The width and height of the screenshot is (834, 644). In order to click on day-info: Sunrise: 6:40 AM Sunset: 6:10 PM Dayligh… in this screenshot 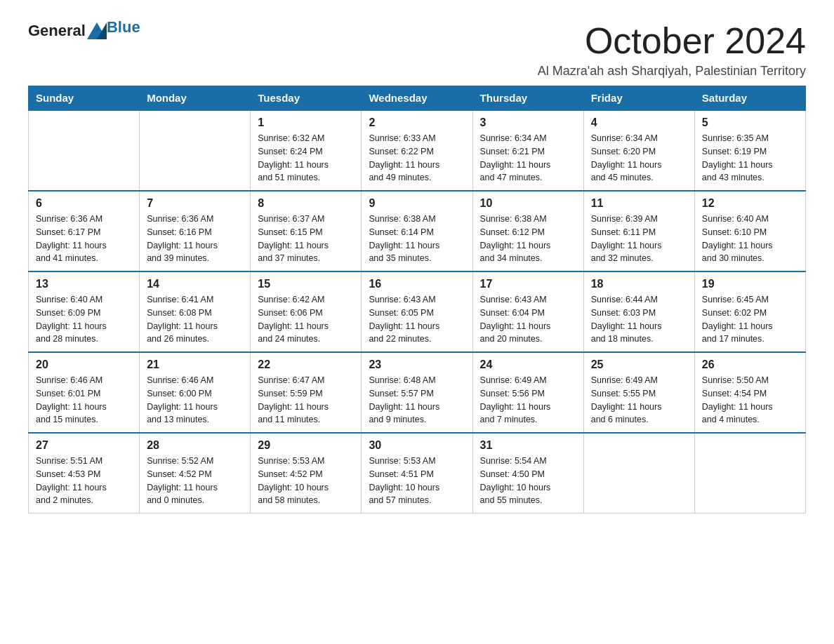, I will do `click(750, 239)`.